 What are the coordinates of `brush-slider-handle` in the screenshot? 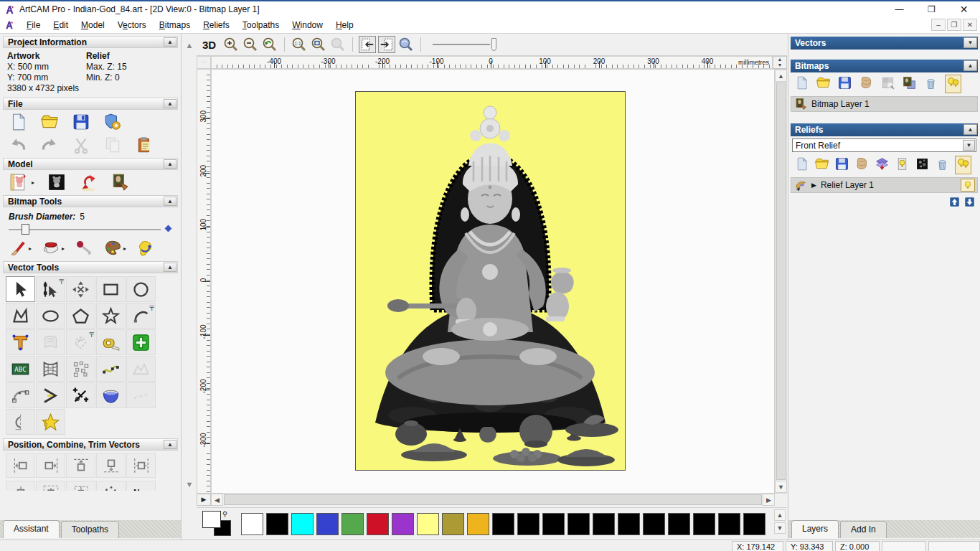 It's located at (26, 230).